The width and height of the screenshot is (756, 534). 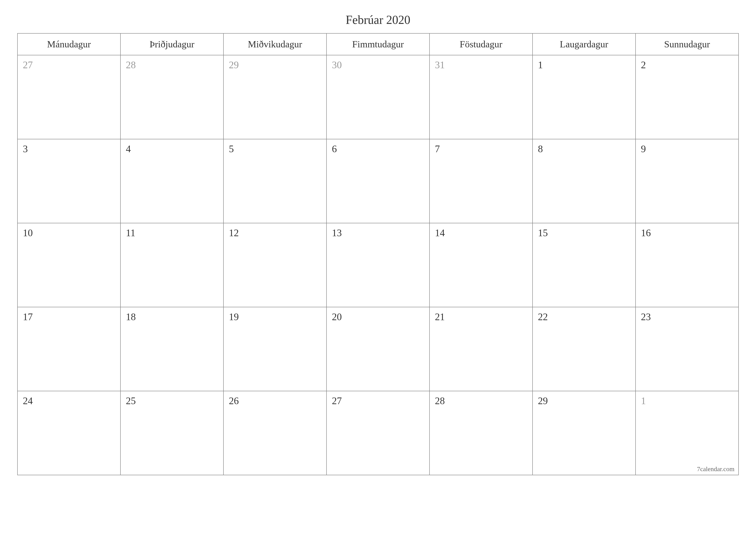 What do you see at coordinates (172, 349) in the screenshot?
I see `calendar-day-cell: 18` at bounding box center [172, 349].